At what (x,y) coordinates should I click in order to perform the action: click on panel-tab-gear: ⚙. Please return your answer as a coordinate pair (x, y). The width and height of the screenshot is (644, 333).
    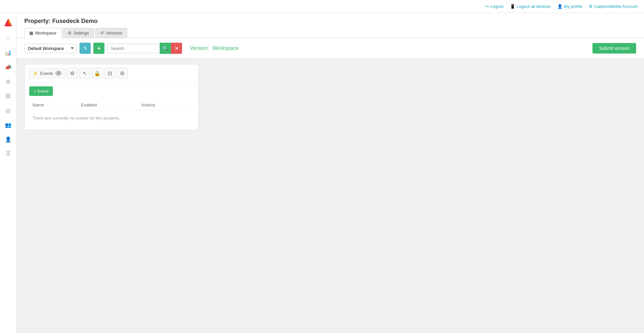
    Looking at the image, I should click on (122, 73).